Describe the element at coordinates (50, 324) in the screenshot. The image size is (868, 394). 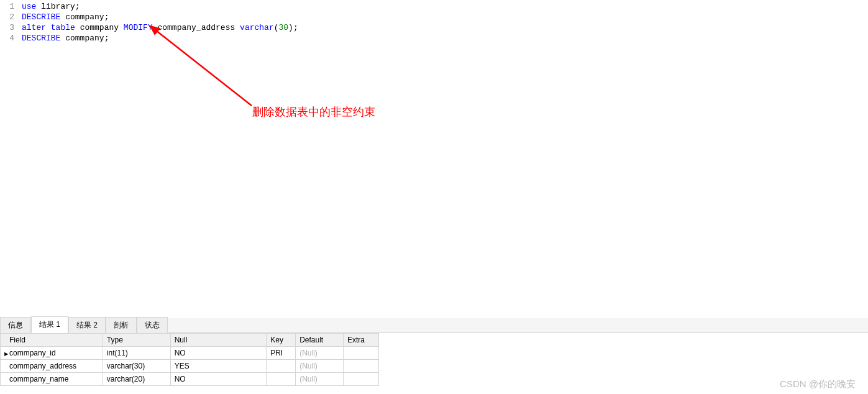
I see `tab-结果 1: 结果 1` at that location.